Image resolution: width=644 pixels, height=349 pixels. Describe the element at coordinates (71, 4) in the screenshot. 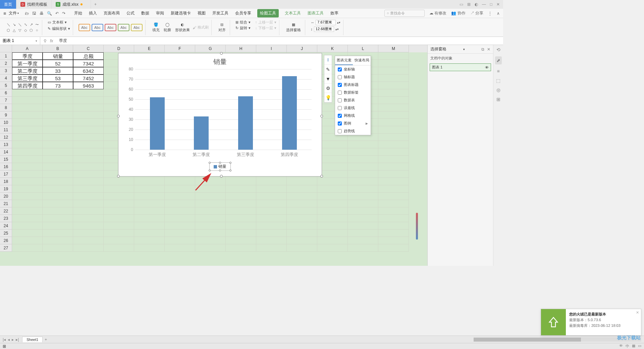

I see `tab-file: S 成绩.xlsx` at that location.